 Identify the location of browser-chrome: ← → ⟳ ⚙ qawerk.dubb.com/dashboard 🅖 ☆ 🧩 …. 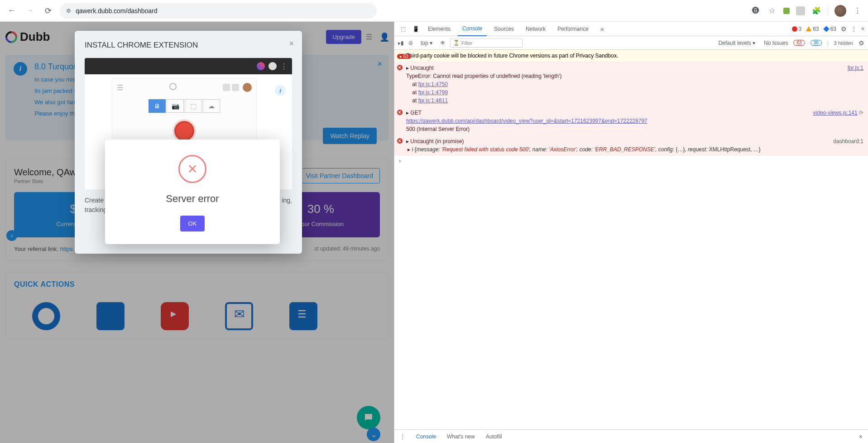
(434, 11).